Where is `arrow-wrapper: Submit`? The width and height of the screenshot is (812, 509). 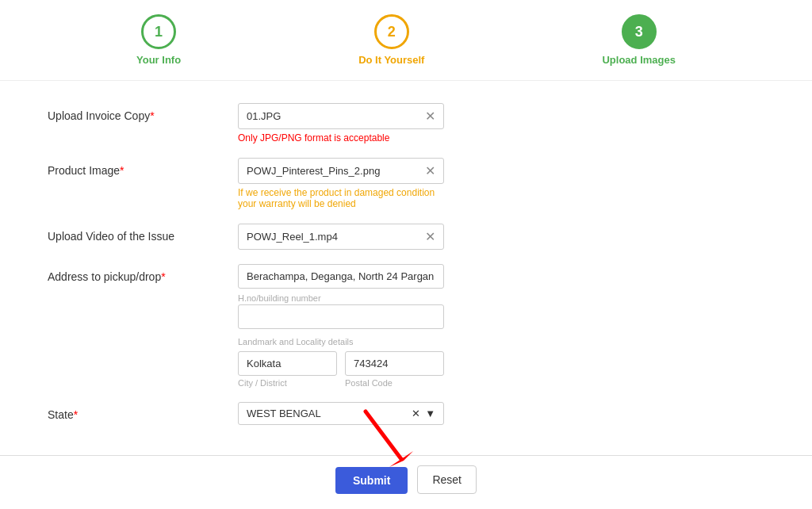
arrow-wrapper: Submit is located at coordinates (371, 480).